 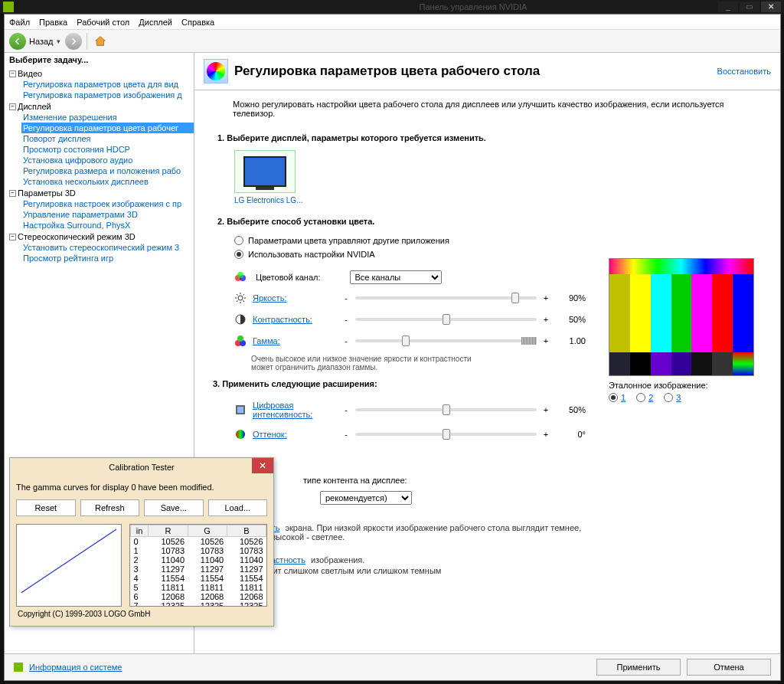 What do you see at coordinates (401, 341) in the screenshot?
I see `gamma-row: Гамма: - + 1.00` at bounding box center [401, 341].